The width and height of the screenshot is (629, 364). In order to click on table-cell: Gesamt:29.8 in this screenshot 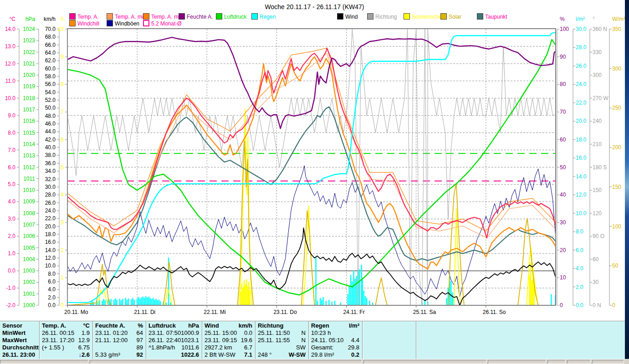, I will do `click(335, 348)`.